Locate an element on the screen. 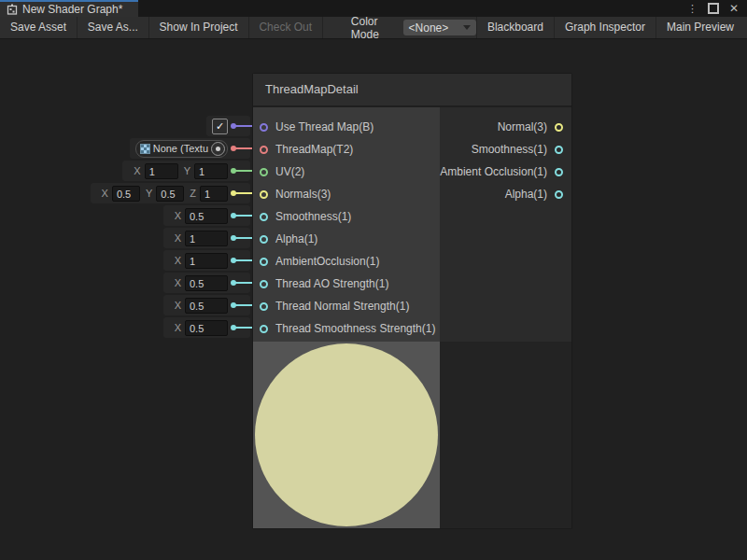  input-port-label: Thread Smoothness Strength(1) is located at coordinates (355, 329).